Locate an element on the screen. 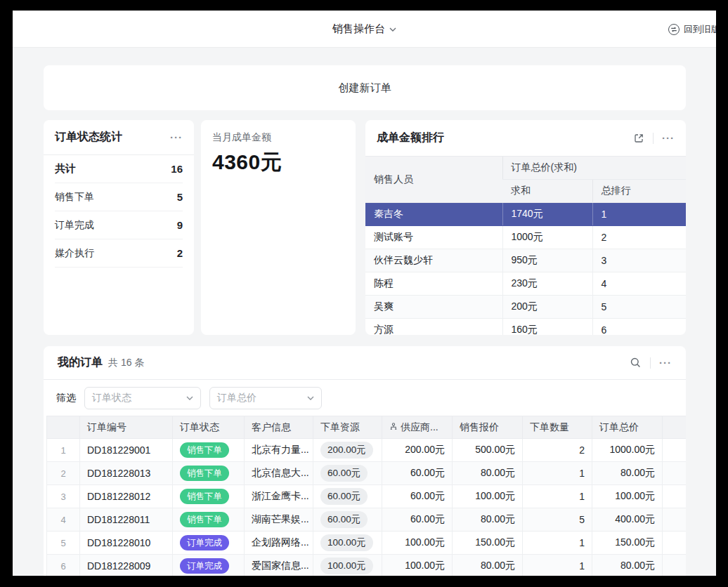  order-number-cell: DD181228010 is located at coordinates (126, 543).